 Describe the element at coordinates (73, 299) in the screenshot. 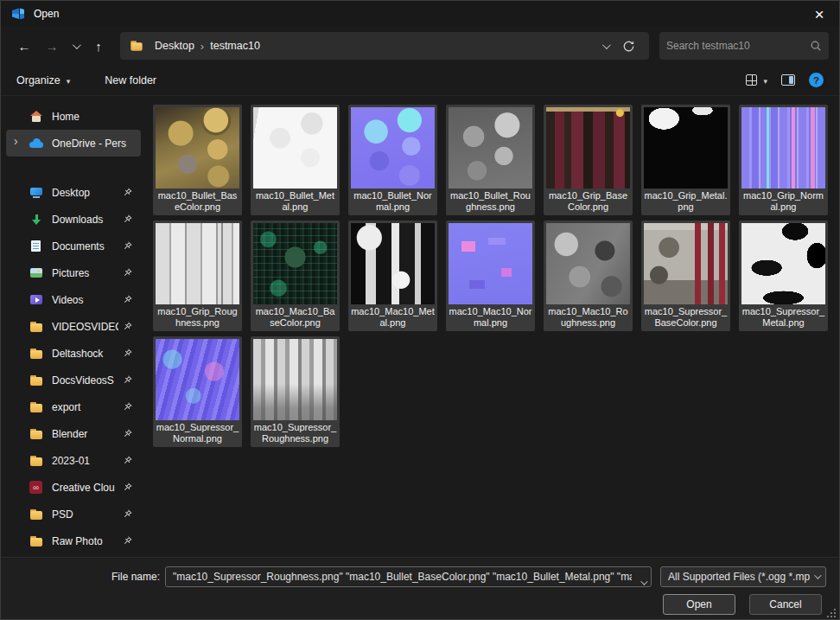

I see `sidebar-item: Videos` at that location.